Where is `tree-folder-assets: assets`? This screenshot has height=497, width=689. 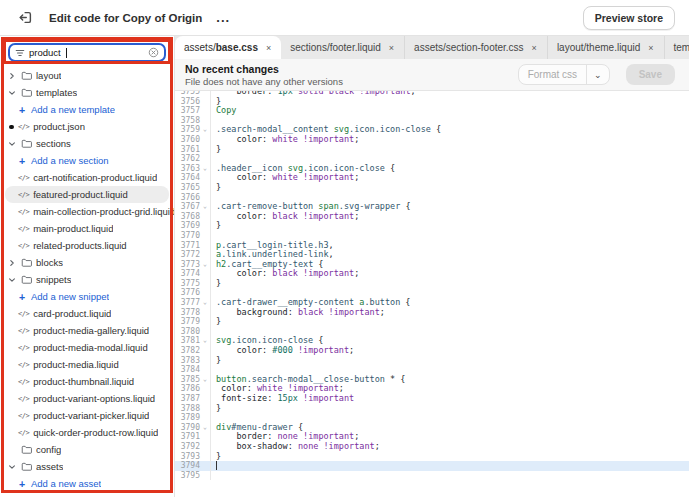 tree-folder-assets: assets is located at coordinates (87, 466).